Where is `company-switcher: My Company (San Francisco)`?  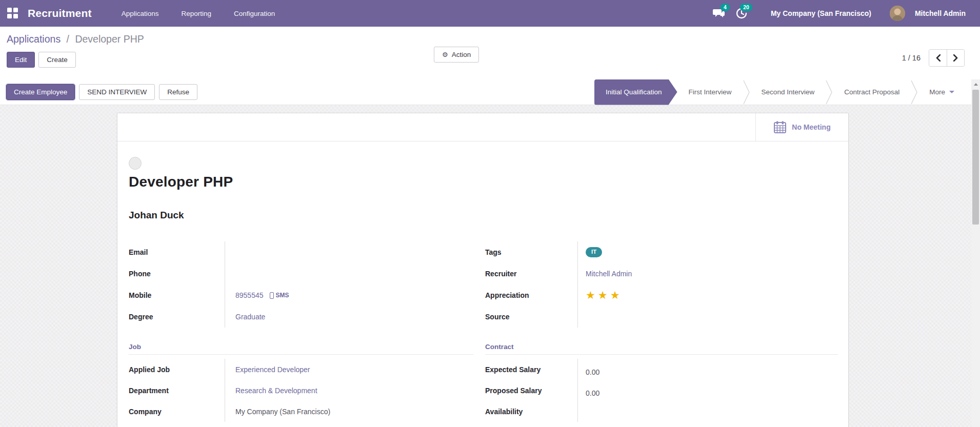
company-switcher: My Company (San Francisco) is located at coordinates (821, 13).